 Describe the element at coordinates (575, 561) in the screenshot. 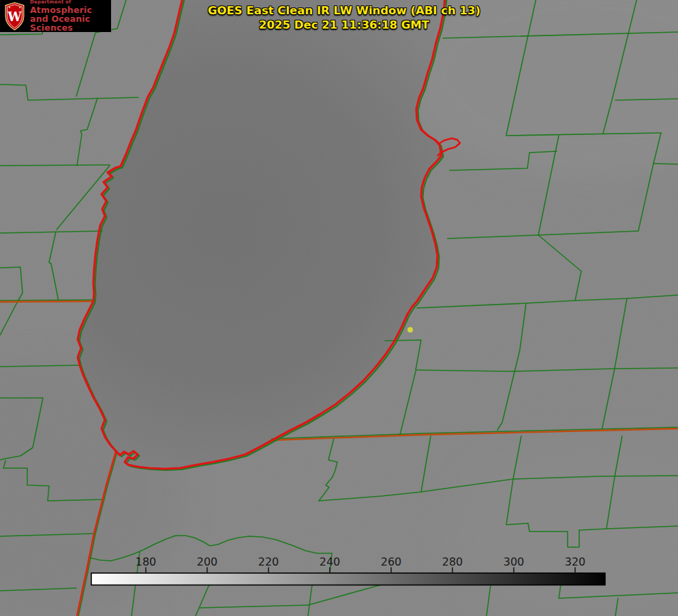

I see `colorbar-tick-label: 320` at that location.